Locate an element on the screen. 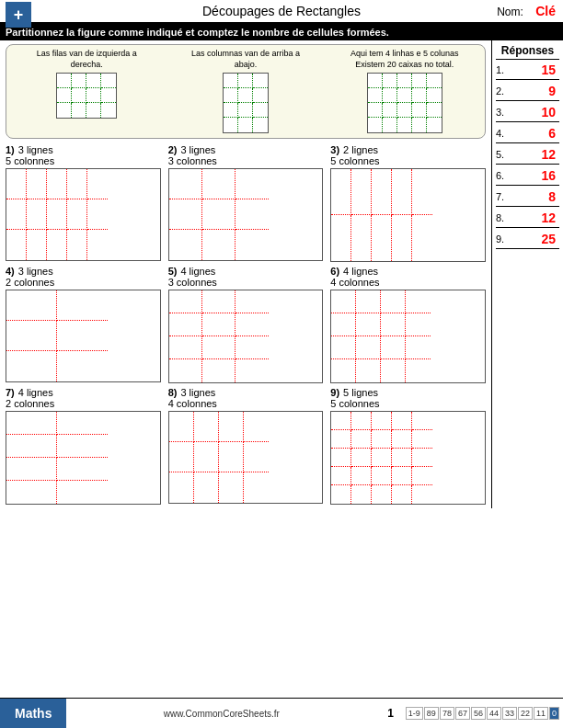  footer-code-7: 22 is located at coordinates (525, 713).